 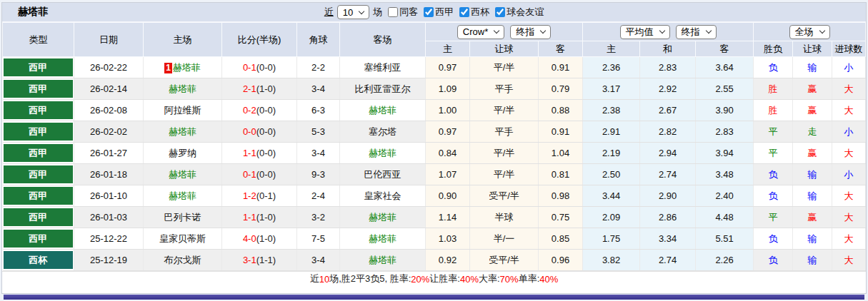 What do you see at coordinates (260, 111) in the screenshot?
I see `score-cell: 0-2(0-0)` at bounding box center [260, 111].